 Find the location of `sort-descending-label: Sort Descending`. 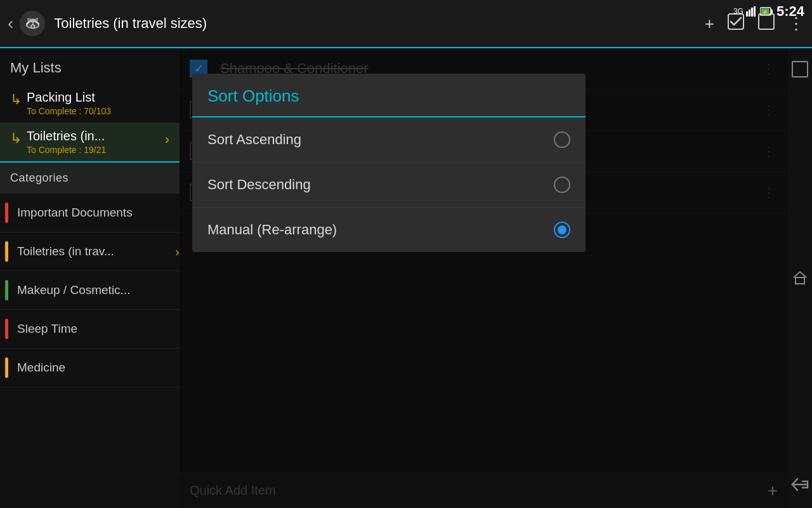

sort-descending-label: Sort Descending is located at coordinates (259, 185).